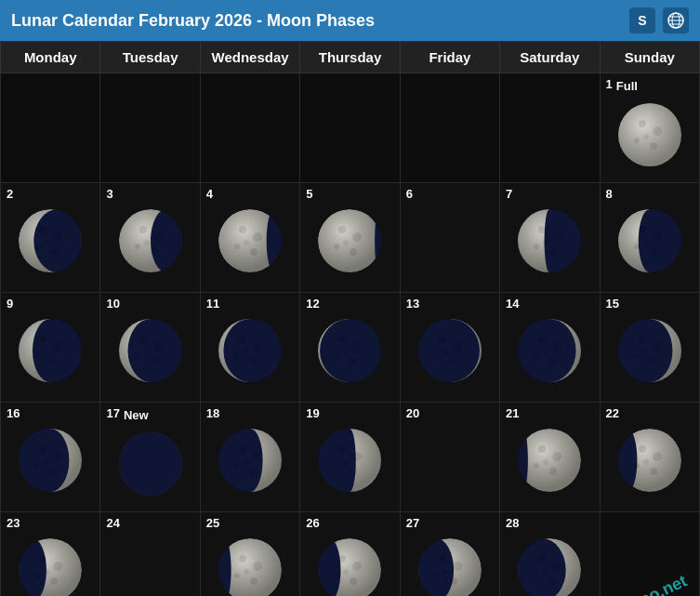  What do you see at coordinates (249, 457) in the screenshot?
I see `calendar-cell-18: 18` at bounding box center [249, 457].